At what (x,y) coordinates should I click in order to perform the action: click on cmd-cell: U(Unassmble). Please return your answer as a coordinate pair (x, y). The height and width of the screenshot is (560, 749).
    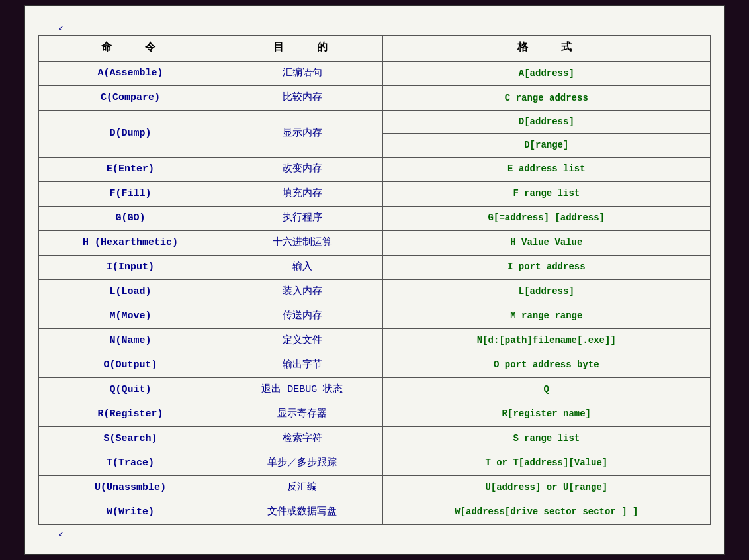
    Looking at the image, I should click on (131, 487).